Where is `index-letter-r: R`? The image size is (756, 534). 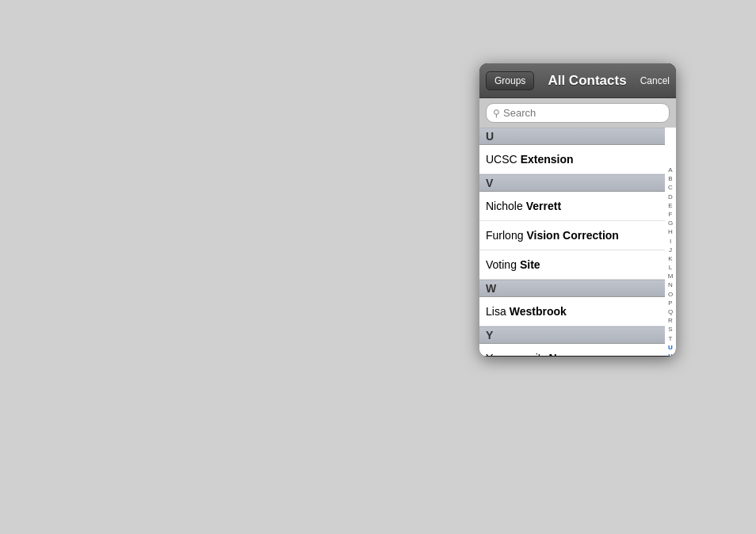 index-letter-r: R is located at coordinates (670, 320).